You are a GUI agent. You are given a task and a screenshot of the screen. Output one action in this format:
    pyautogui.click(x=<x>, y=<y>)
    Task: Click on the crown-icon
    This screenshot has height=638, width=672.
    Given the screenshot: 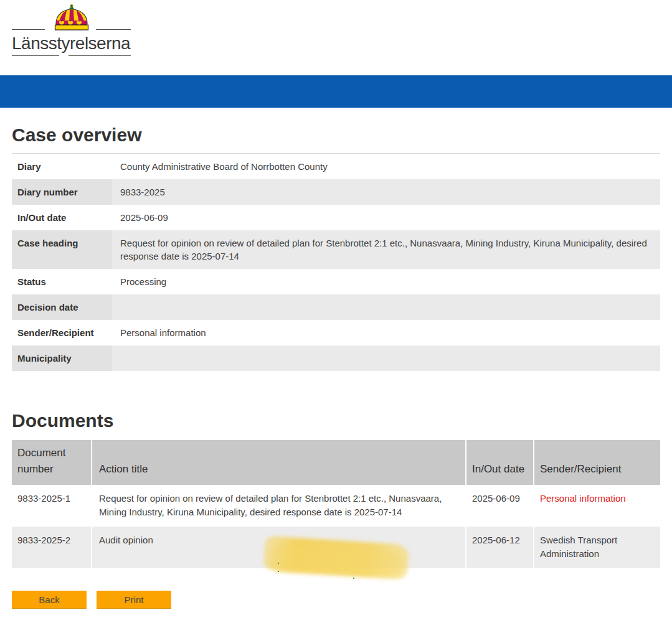 What is the action you would take?
    pyautogui.click(x=72, y=17)
    